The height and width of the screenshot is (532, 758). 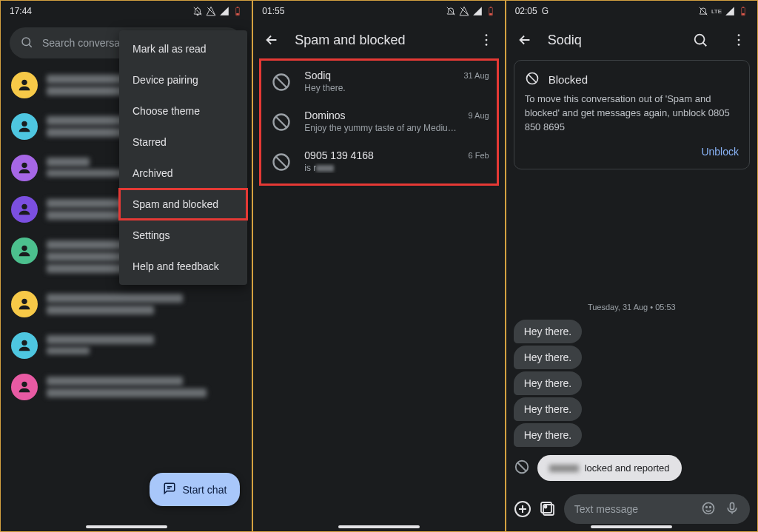 I want to click on status-time: 01:55, so click(x=273, y=11).